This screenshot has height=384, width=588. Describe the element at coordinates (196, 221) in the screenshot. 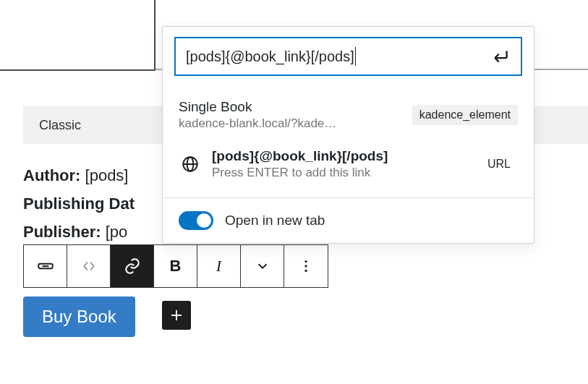

I see `open-new-tab-toggle` at that location.